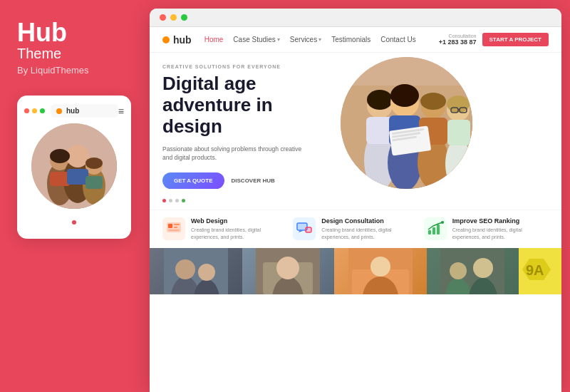 This screenshot has height=392, width=570. I want to click on header-right: Consultation +1 283 38 87 START A PROJEC…, so click(494, 40).